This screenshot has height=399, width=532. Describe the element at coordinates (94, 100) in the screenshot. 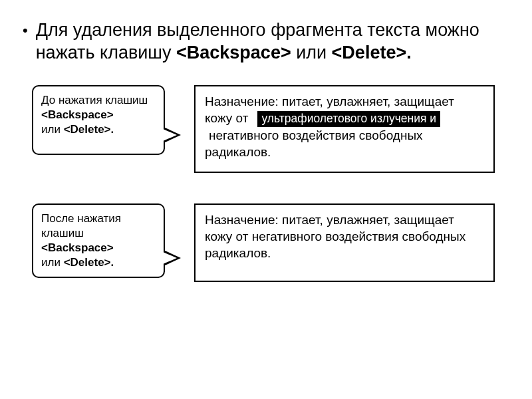

I see `speech-before-text: До нажатия клашиш` at that location.